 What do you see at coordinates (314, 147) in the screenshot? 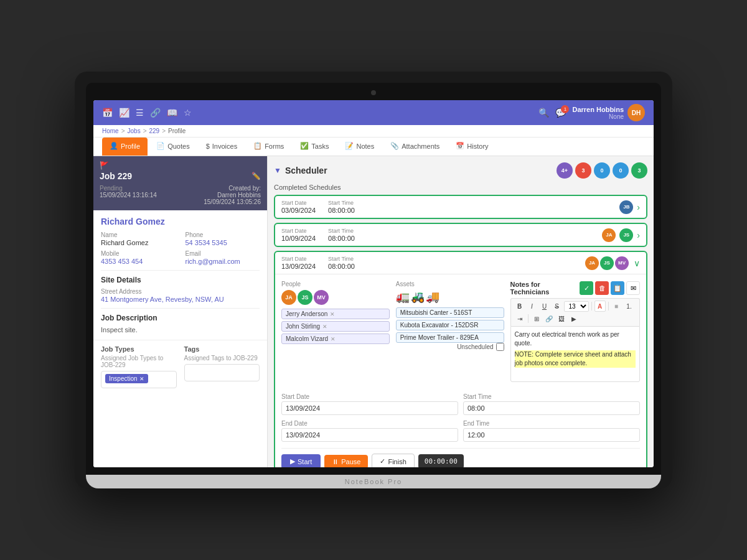
I see `tab-tasks: ✅ Tasks` at bounding box center [314, 147].